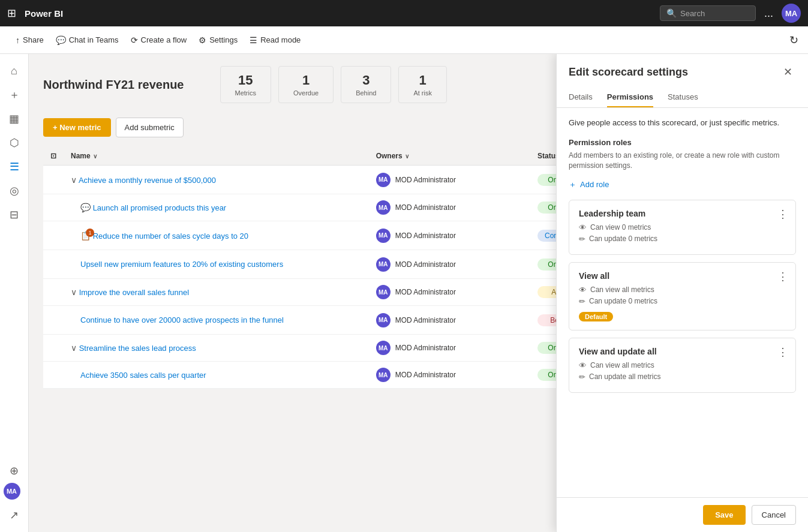 This screenshot has height=532, width=808. I want to click on settings-icon: ⚙, so click(203, 40).